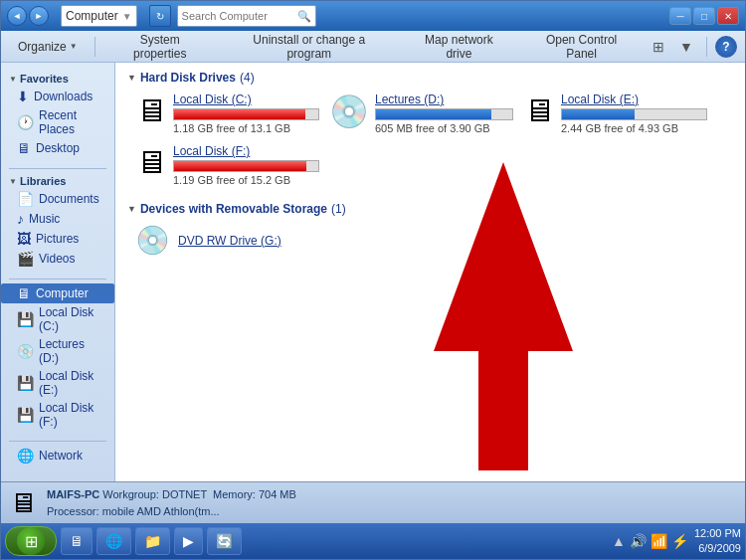 The image size is (746, 560). What do you see at coordinates (160, 16) in the screenshot?
I see `refresh-button: ↻` at bounding box center [160, 16].